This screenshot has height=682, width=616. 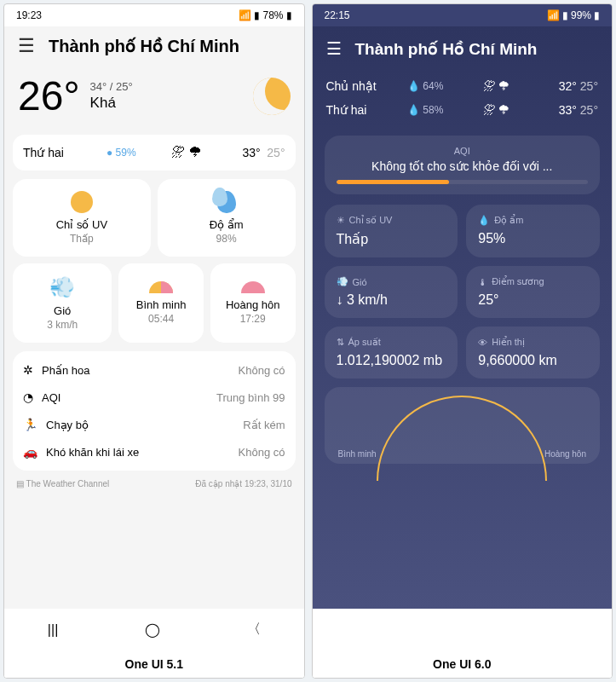 I want to click on sunset-label: Hoàng hôn, so click(x=566, y=454).